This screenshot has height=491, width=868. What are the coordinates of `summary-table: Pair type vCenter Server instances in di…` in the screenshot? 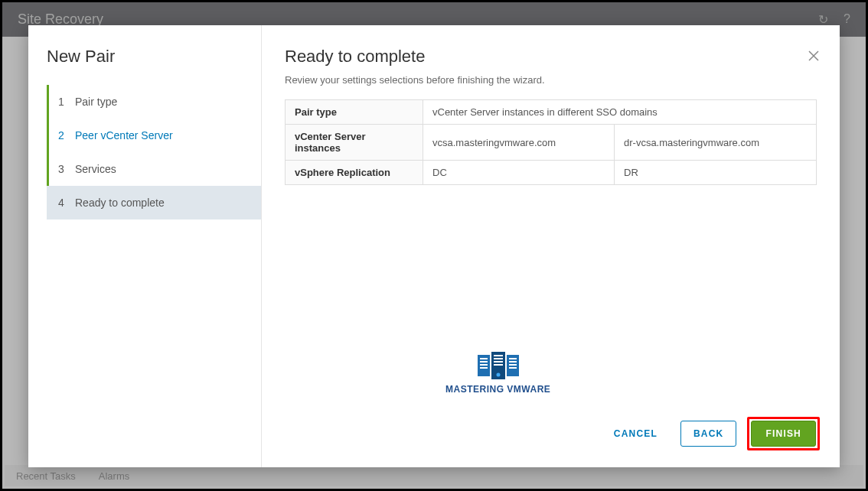 It's located at (551, 142).